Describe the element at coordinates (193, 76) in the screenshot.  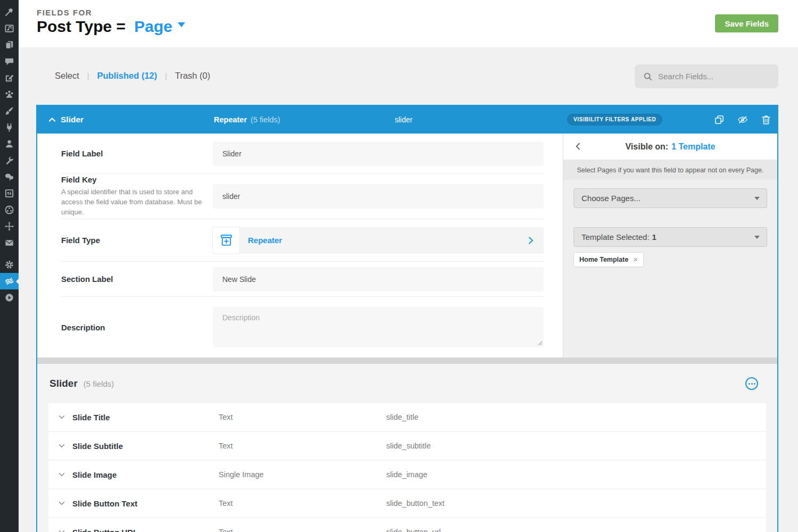
I see `tab-trash: Trash (0)` at that location.